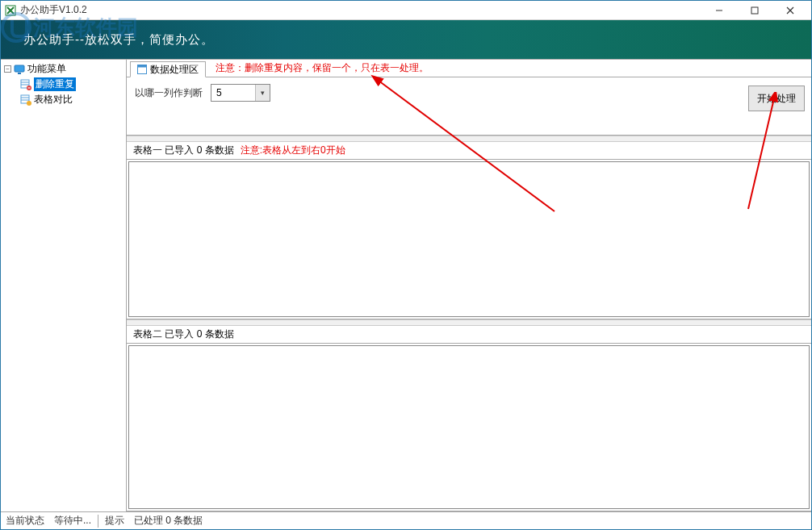 The height and width of the screenshot is (530, 812). What do you see at coordinates (406, 520) in the screenshot?
I see `statusbar: 当前状态 等待中... 提示 已处理 0 条数据` at bounding box center [406, 520].